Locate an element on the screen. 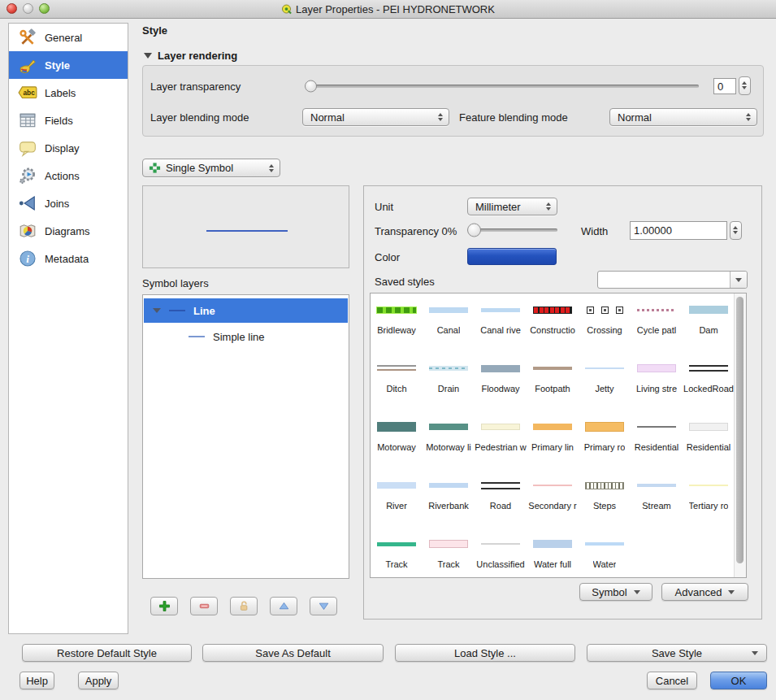 The image size is (776, 700). style-item-label: Crossing is located at coordinates (605, 330).